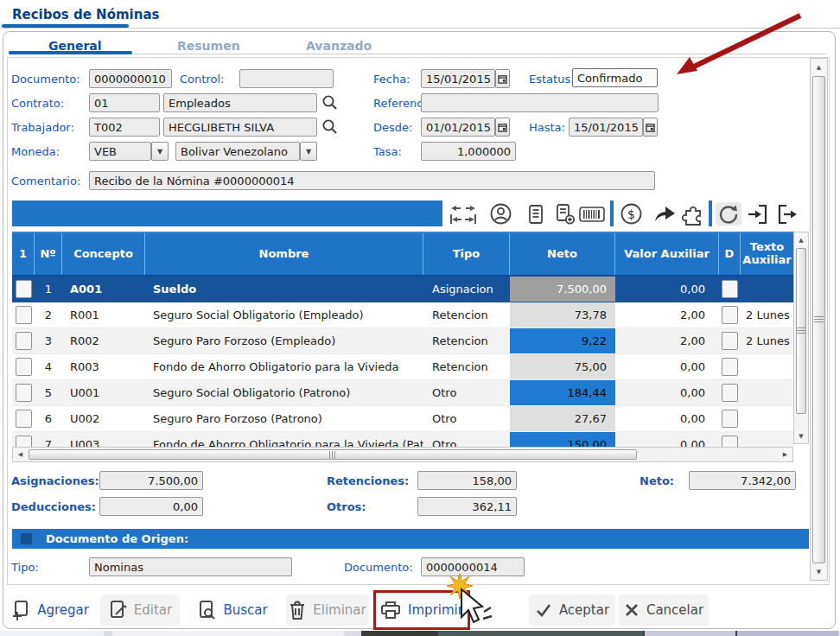 The image size is (840, 636). Describe the element at coordinates (403, 393) in the screenshot. I see `table-row: 5U001Seguro Social Obligatorio (Patrono)…` at that location.